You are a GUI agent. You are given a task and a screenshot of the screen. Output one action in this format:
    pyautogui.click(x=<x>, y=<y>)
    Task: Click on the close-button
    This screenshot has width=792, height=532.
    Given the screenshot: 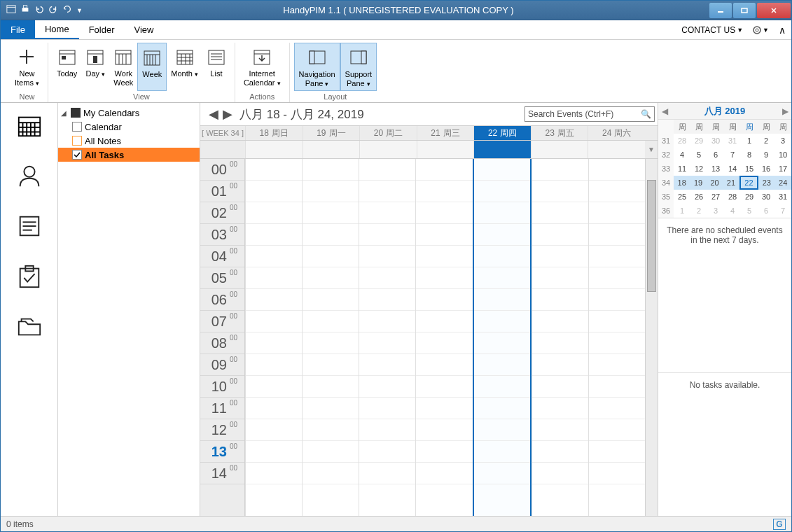 What is the action you would take?
    pyautogui.click(x=774, y=10)
    